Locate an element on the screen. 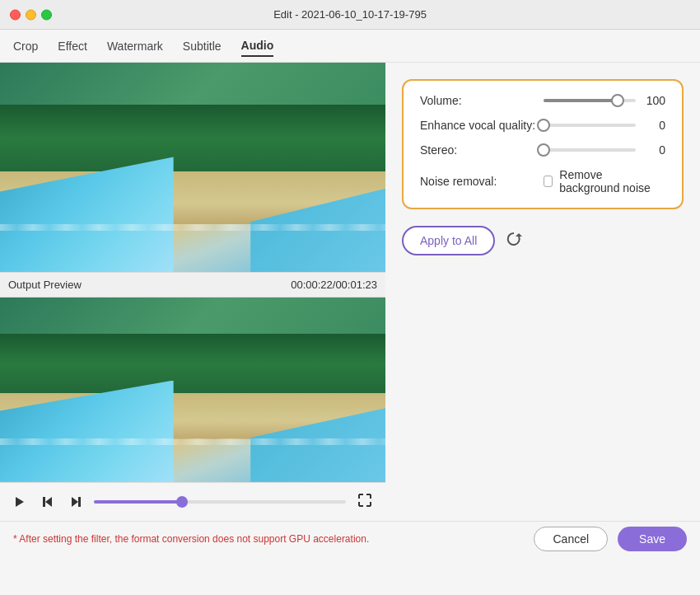 Image resolution: width=700 pixels, height=595 pixels. cancel-button: Cancel is located at coordinates (571, 539).